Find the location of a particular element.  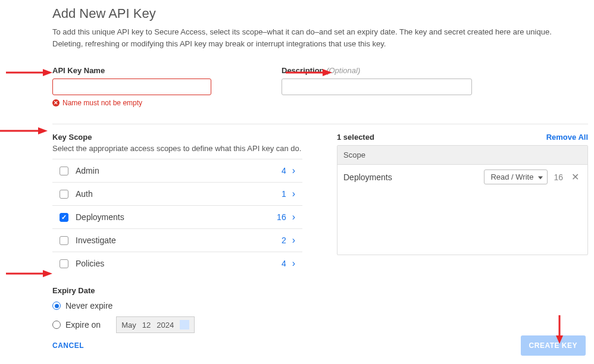

selected-count: 1 selected is located at coordinates (356, 137).